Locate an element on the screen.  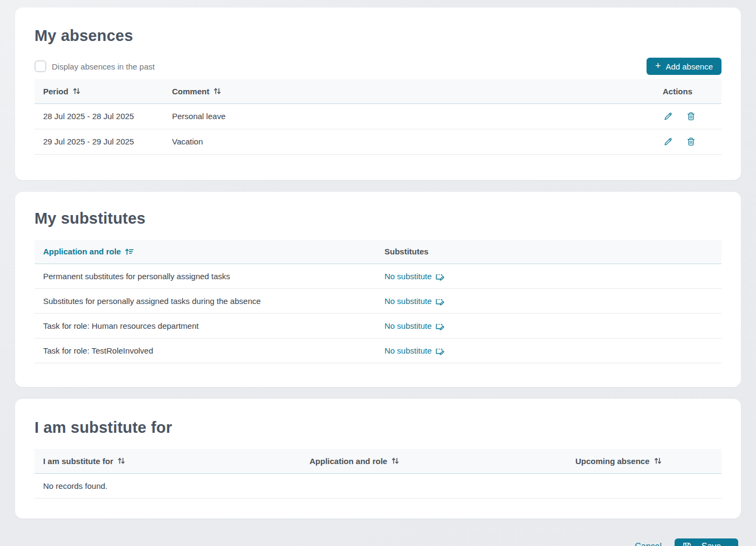
absence-comment: Personal leave is located at coordinates (409, 116).